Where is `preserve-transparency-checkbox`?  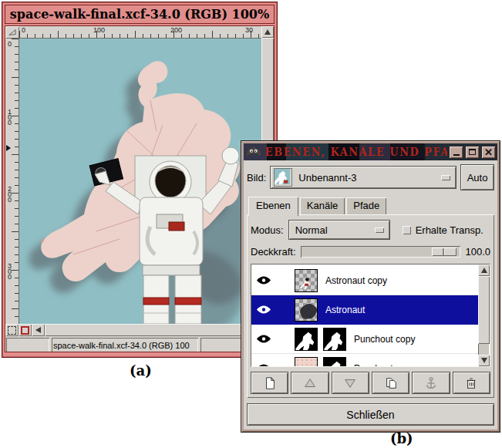
preserve-transparency-checkbox is located at coordinates (407, 230).